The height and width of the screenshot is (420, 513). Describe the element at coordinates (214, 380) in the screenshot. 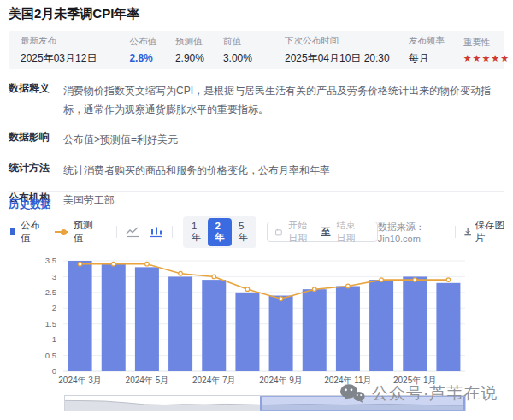

I see `svg-text: 2024年 7月` at that location.